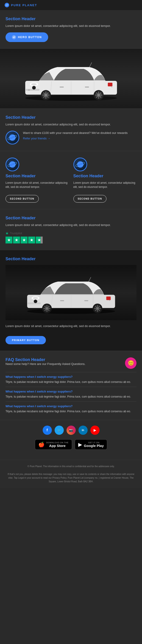  What do you see at coordinates (14, 37) in the screenshot?
I see `hero-button-icon` at bounding box center [14, 37].